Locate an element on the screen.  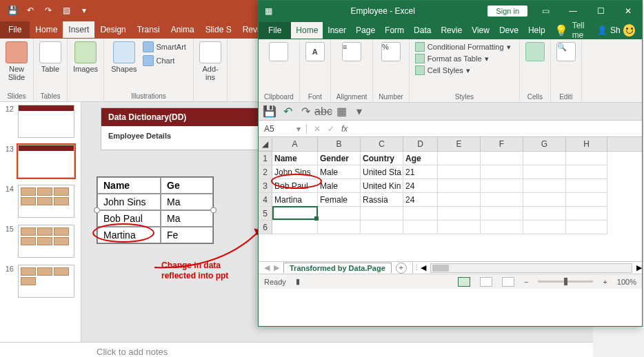
xl-strike-icon: abc is located at coordinates (323, 112).